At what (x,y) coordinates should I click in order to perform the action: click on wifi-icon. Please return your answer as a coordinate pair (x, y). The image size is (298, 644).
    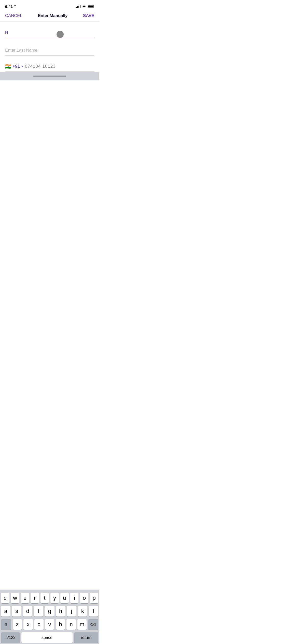
    Looking at the image, I should click on (84, 6).